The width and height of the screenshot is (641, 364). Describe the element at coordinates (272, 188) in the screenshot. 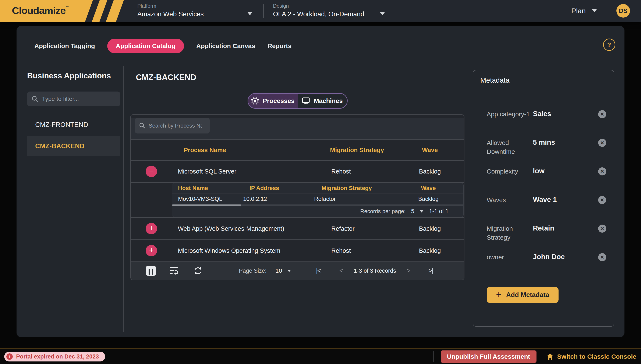

I see `col-ip-address: IP Address` at that location.